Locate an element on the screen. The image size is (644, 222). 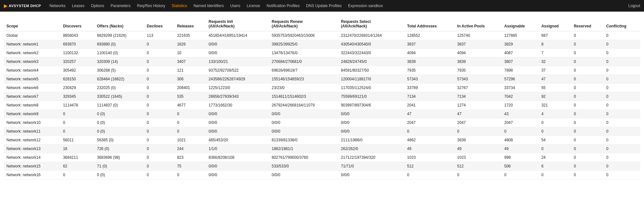
logout-button: Logout is located at coordinates (634, 6).